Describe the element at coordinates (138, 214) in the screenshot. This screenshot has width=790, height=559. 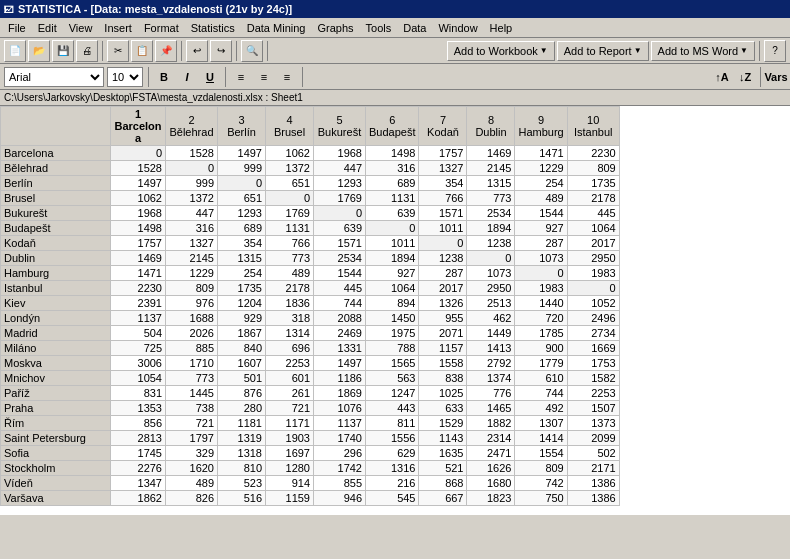
I see `cell: 1968` at that location.